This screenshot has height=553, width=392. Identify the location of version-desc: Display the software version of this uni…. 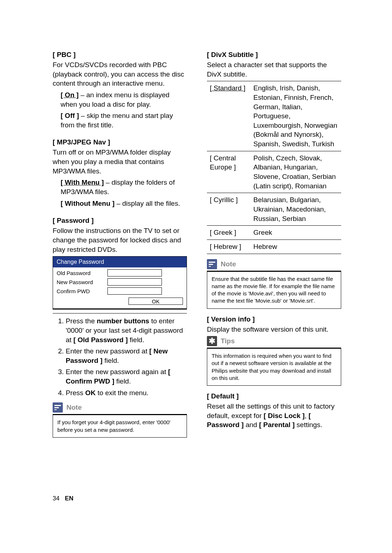
(274, 329).